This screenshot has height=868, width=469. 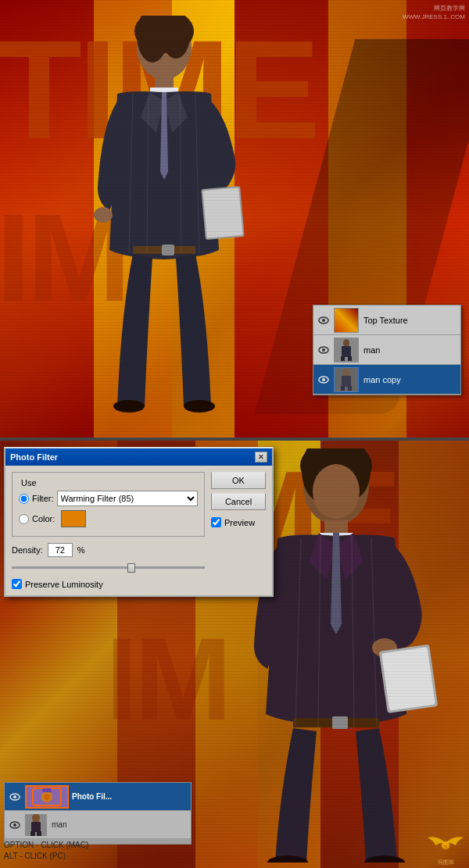 What do you see at coordinates (446, 847) in the screenshot?
I see `svg-text: S` at bounding box center [446, 847].